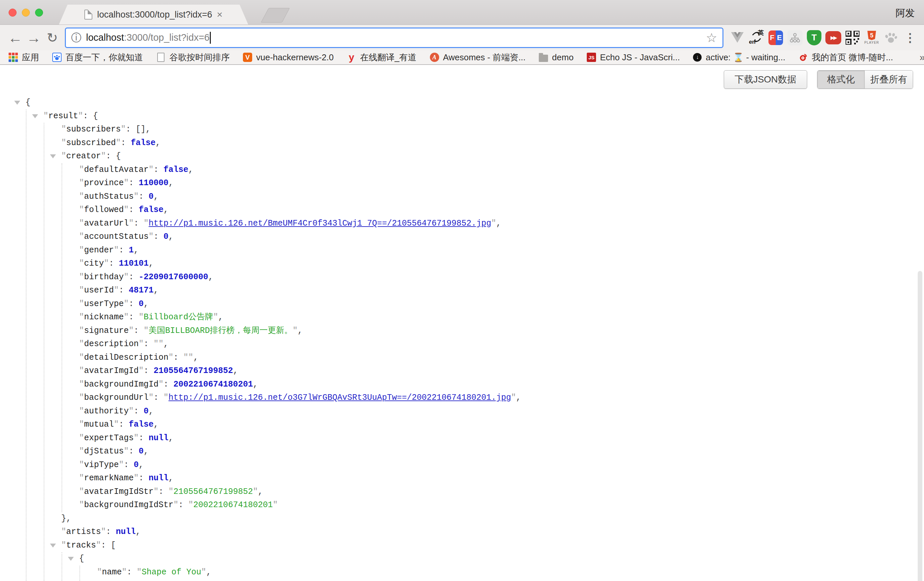 The height and width of the screenshot is (581, 924). What do you see at coordinates (872, 35) in the screenshot?
I see `html5-shield: 5` at bounding box center [872, 35].